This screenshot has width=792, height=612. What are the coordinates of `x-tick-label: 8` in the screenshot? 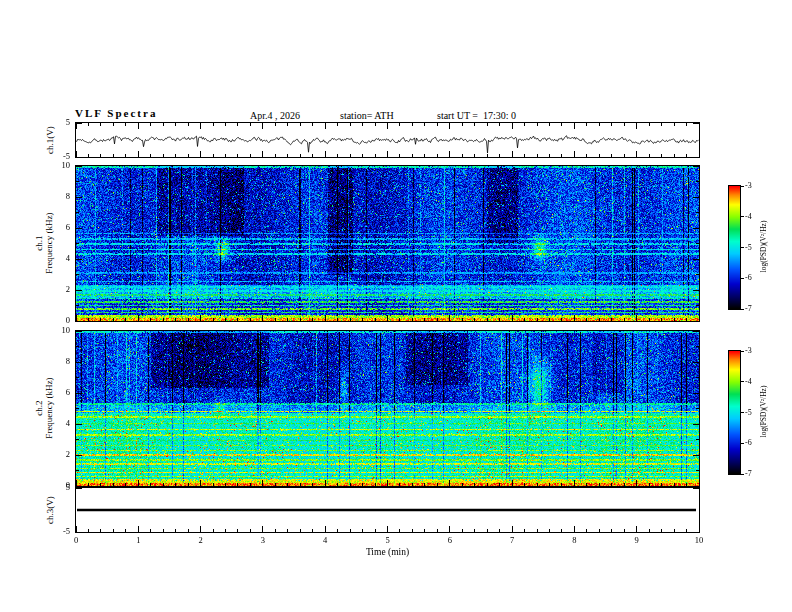 It's located at (574, 540).